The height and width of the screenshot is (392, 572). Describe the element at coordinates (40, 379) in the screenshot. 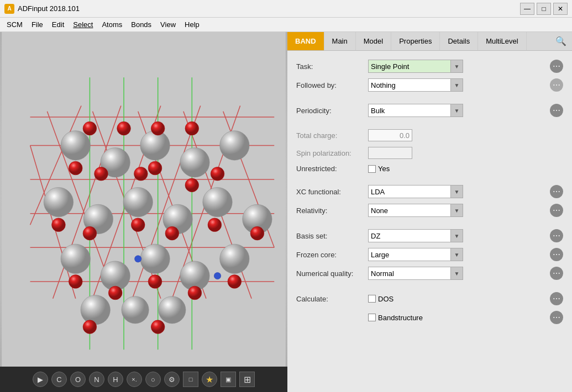

I see `tool-select: ▶` at that location.